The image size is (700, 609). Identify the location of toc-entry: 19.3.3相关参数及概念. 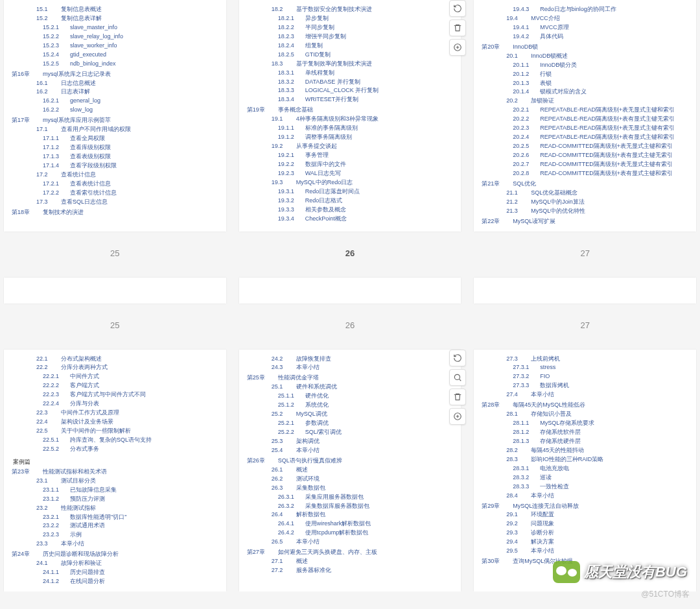
(349, 210).